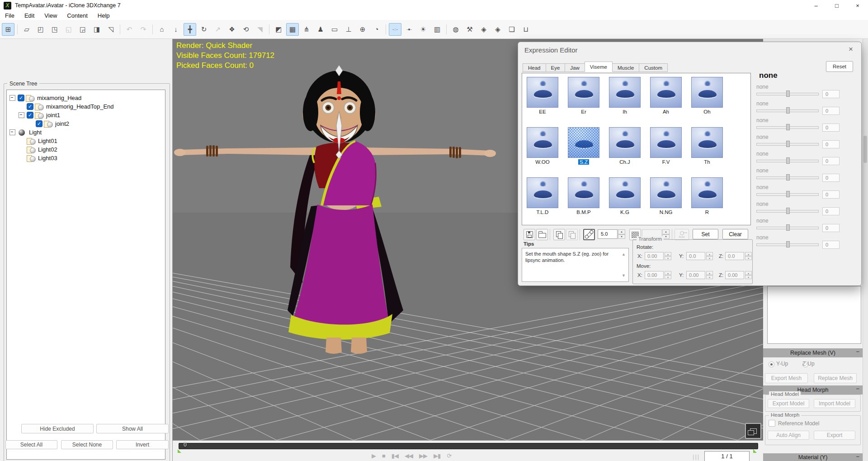  Describe the element at coordinates (484, 29) in the screenshot. I see `apply-to-iclone-head-icon: ◈` at that location.